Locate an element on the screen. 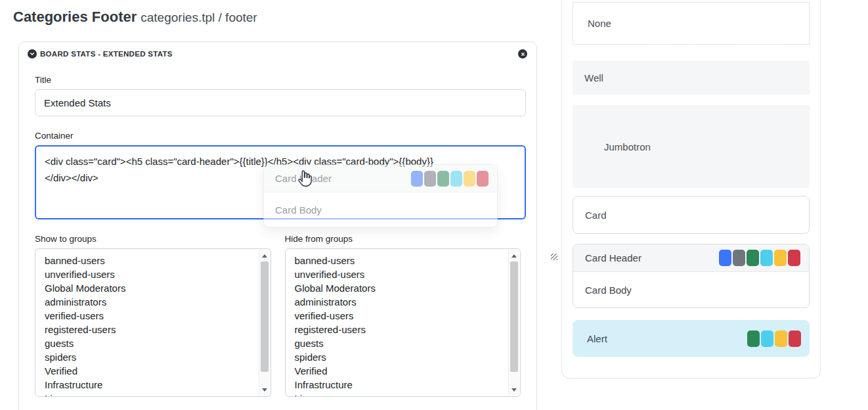  hand-cursor-icon is located at coordinates (305, 180).